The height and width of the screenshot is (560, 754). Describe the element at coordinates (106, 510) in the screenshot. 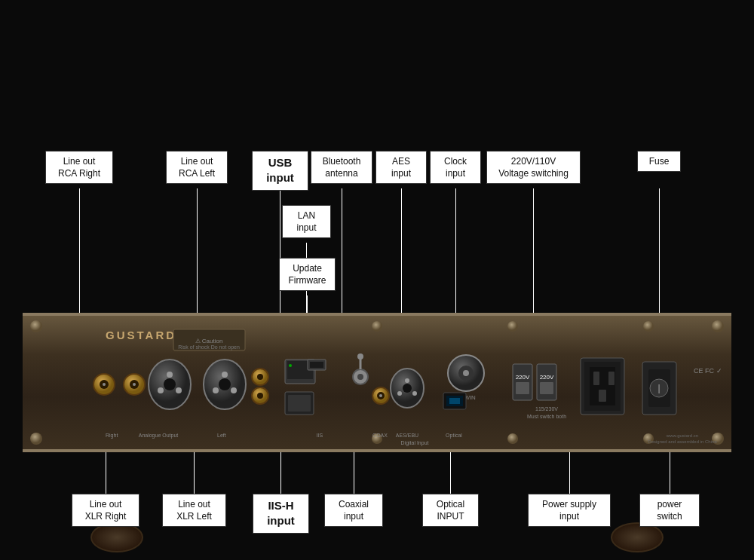

I see `line-out-xlr-right-label: Line out XLR Right` at that location.